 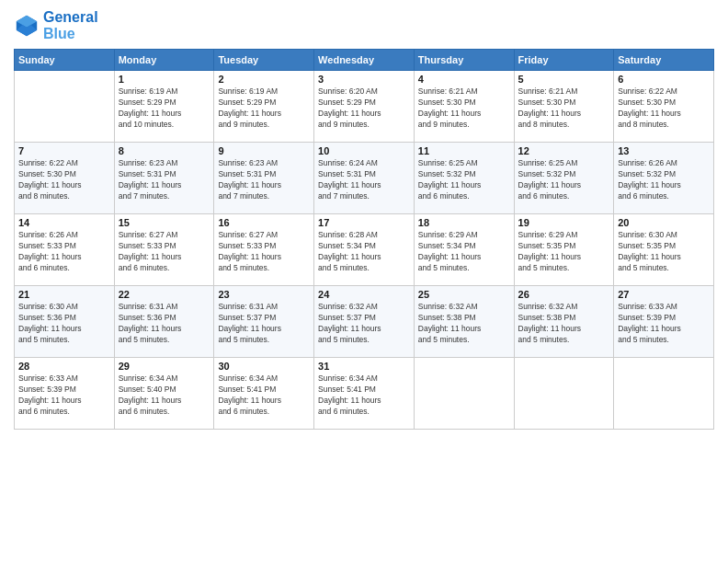 I want to click on calendar-cell: 15Sunrise: 6:27 AMSunset: 5:33 PMDayligh…, so click(x=164, y=250).